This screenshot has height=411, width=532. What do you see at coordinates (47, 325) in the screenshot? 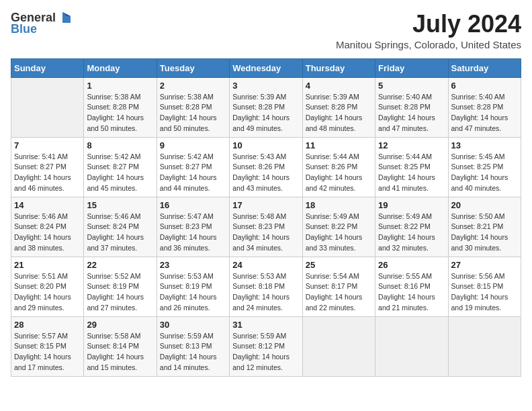
I see `day-number: 28` at bounding box center [47, 325].